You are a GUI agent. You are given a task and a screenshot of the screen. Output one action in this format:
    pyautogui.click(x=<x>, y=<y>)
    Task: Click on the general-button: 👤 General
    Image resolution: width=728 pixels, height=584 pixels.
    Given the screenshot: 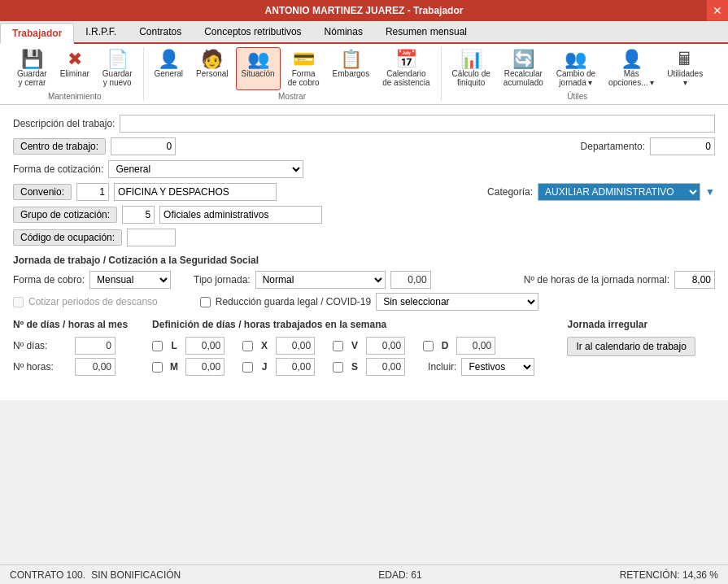 What is the action you would take?
    pyautogui.click(x=169, y=68)
    